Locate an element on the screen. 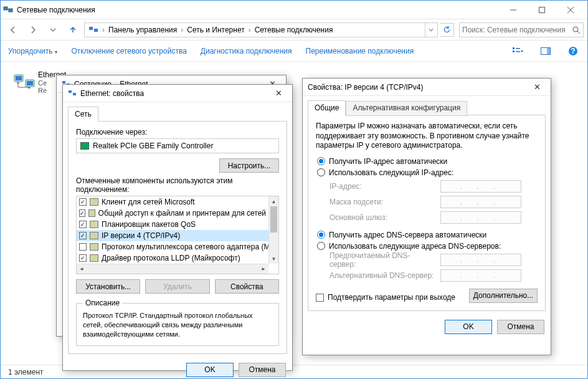  vertical-scrollbar: ▲ ▼ is located at coordinates (273, 230).